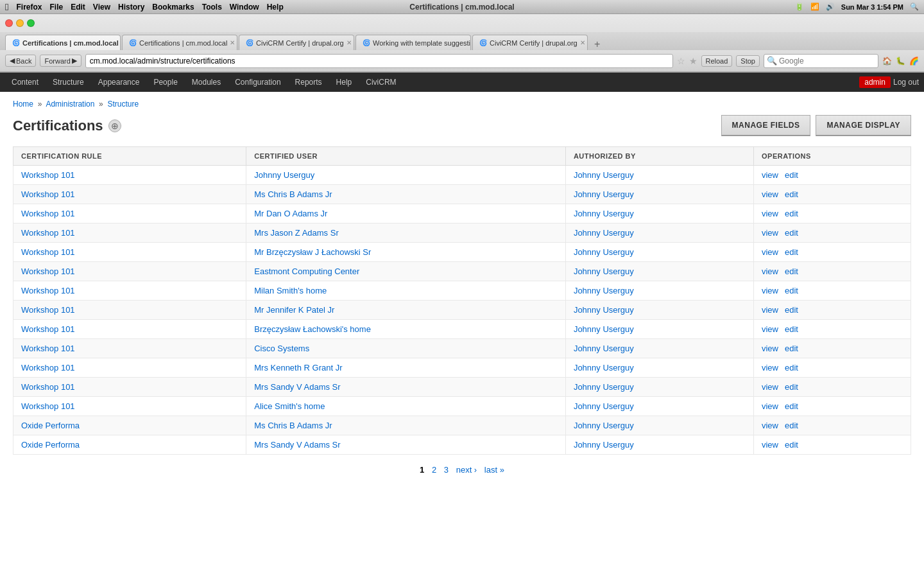 Image resolution: width=924 pixels, height=578 pixels. What do you see at coordinates (291, 213) in the screenshot?
I see `user-link: Mr Dan O Adams Jr` at bounding box center [291, 213].